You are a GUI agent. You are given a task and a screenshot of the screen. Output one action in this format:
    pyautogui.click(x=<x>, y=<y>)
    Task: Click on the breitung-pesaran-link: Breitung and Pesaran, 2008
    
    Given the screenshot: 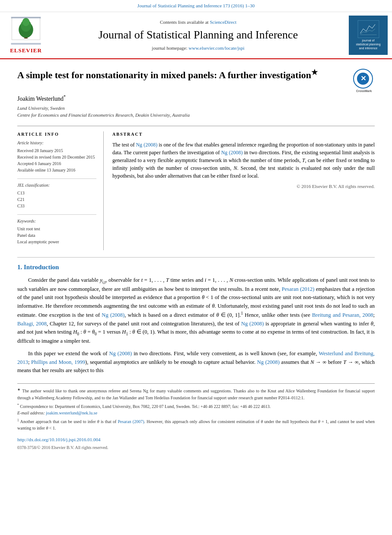 What is the action you would take?
    pyautogui.click(x=343, y=315)
    